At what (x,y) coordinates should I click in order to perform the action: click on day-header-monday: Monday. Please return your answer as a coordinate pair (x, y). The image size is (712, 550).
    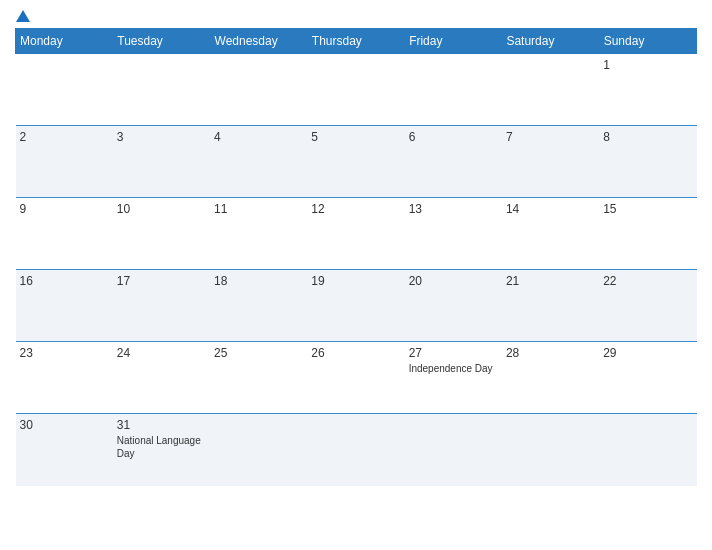
    Looking at the image, I should click on (64, 42).